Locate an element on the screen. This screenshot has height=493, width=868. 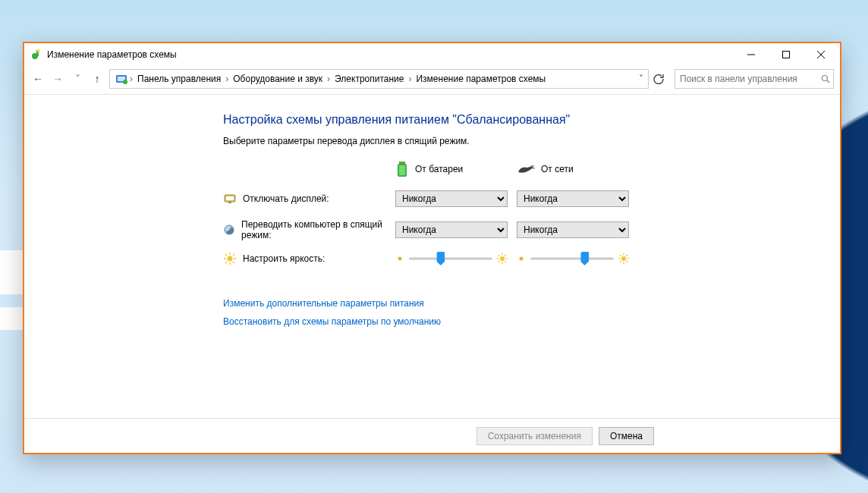
maximize-button is located at coordinates (786, 55).